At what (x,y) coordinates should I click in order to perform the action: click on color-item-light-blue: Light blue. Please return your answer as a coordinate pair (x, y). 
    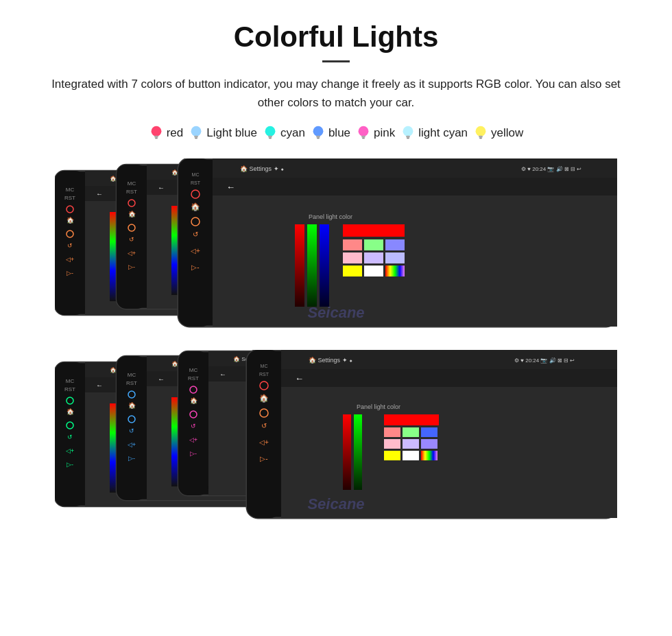
    Looking at the image, I should click on (223, 133).